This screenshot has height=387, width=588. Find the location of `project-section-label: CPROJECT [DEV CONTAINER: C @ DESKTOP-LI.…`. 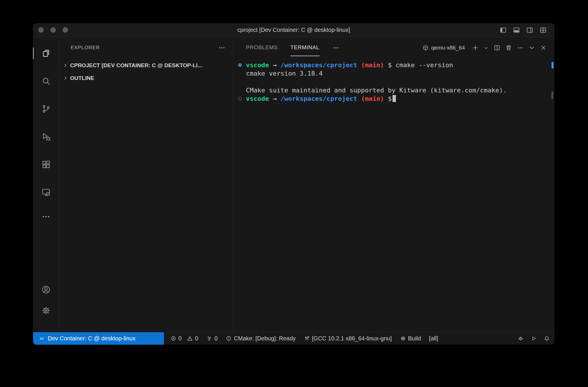

project-section-label: CPROJECT [DEV CONTAINER: C @ DESKTOP-LI.… is located at coordinates (136, 65).